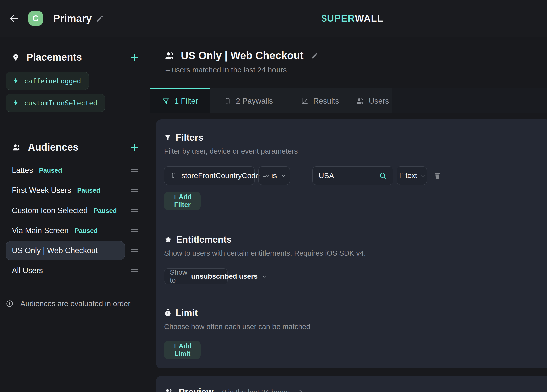 The image size is (547, 392). Describe the element at coordinates (76, 57) in the screenshot. I see `placements-header: Placements` at that location.